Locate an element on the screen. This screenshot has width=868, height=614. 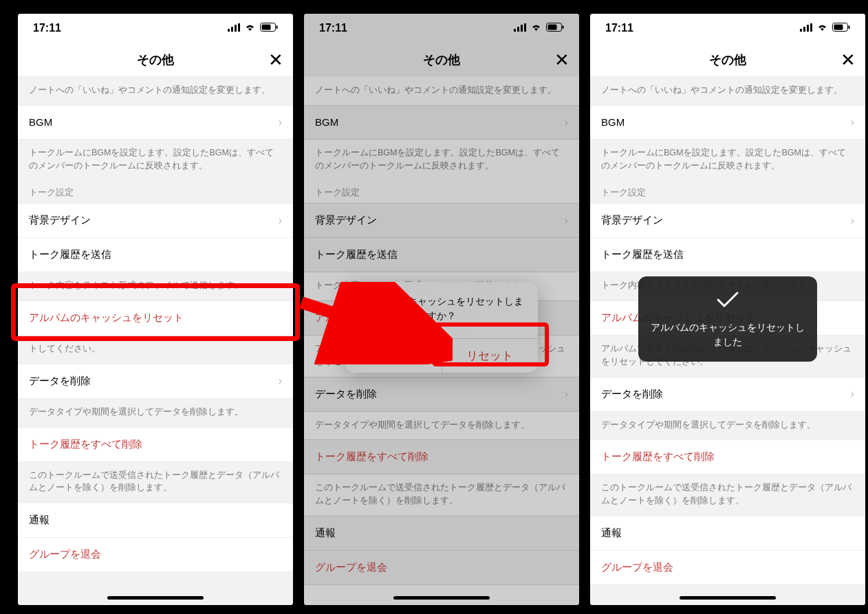
bgm-desc: トークルームにBGMを設定します。設定したBGMは、すべてのメンバーのトークルー… is located at coordinates (155, 160).